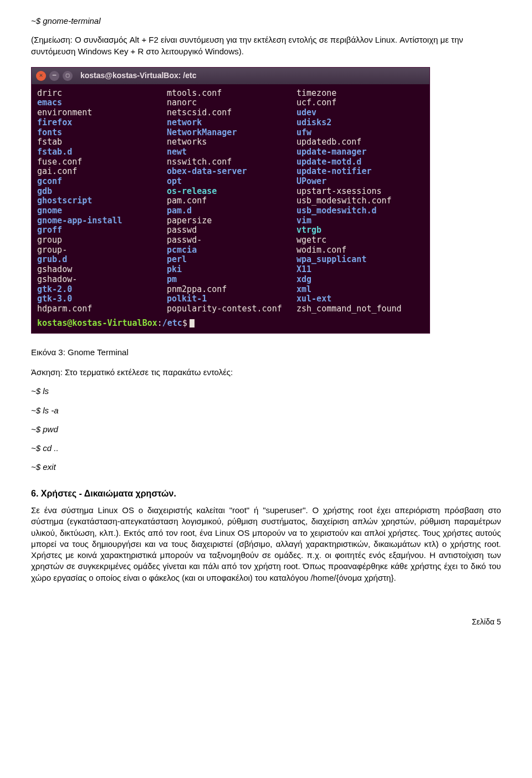 The width and height of the screenshot is (532, 778). I want to click on ls-entry: environment, so click(64, 112).